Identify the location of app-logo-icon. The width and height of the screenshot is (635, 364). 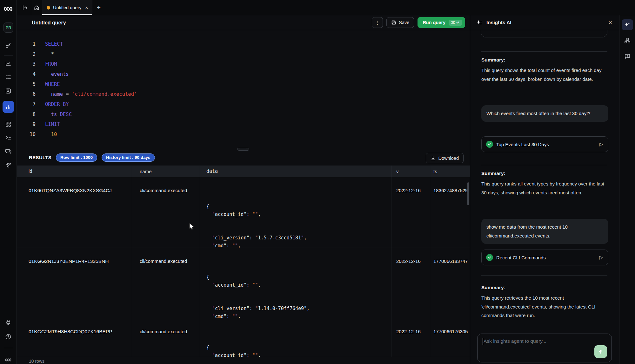
(8, 9).